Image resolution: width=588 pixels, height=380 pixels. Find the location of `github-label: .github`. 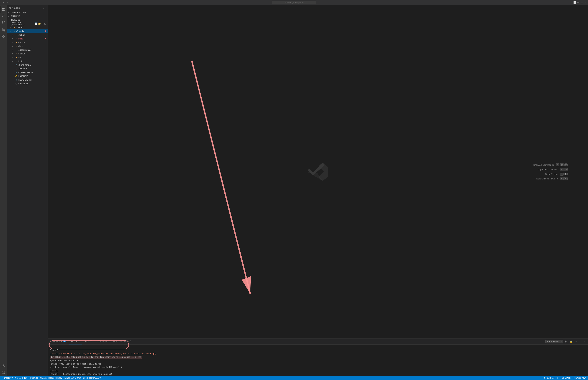

github-label: .github is located at coordinates (32, 27).